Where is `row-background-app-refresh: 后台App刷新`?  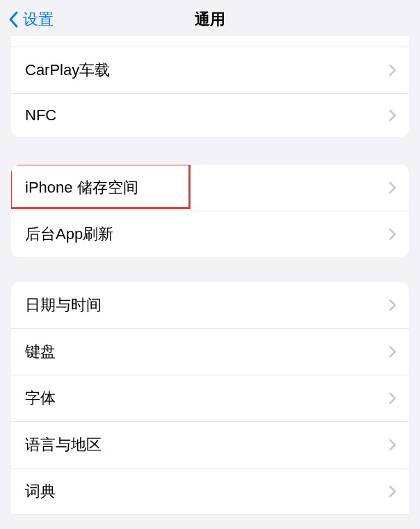 row-background-app-refresh: 后台App刷新 is located at coordinates (210, 234).